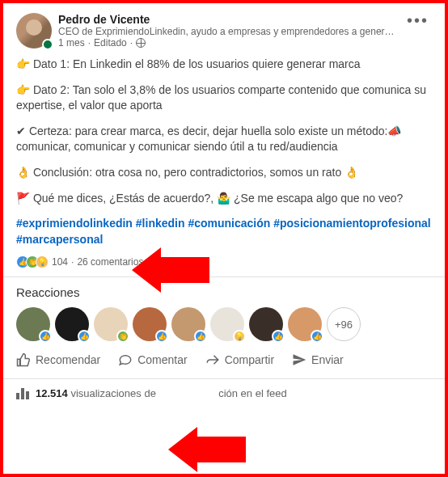 This screenshot has width=448, height=477. What do you see at coordinates (328, 360) in the screenshot?
I see `action-label: Enviar` at bounding box center [328, 360].